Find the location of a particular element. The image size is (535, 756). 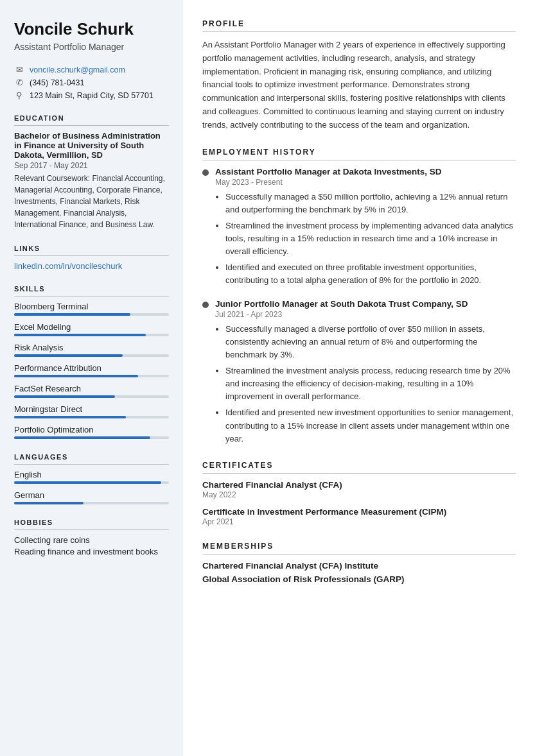

skill-name: Portfolio Optimization is located at coordinates (91, 430).